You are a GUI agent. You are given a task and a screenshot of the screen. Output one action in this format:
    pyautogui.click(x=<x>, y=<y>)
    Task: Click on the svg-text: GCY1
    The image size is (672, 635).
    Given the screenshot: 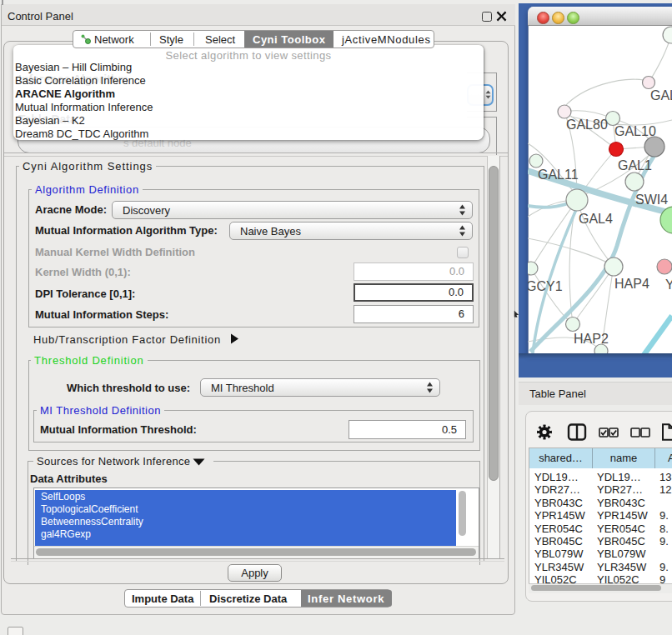 What is the action you would take?
    pyautogui.click(x=545, y=287)
    